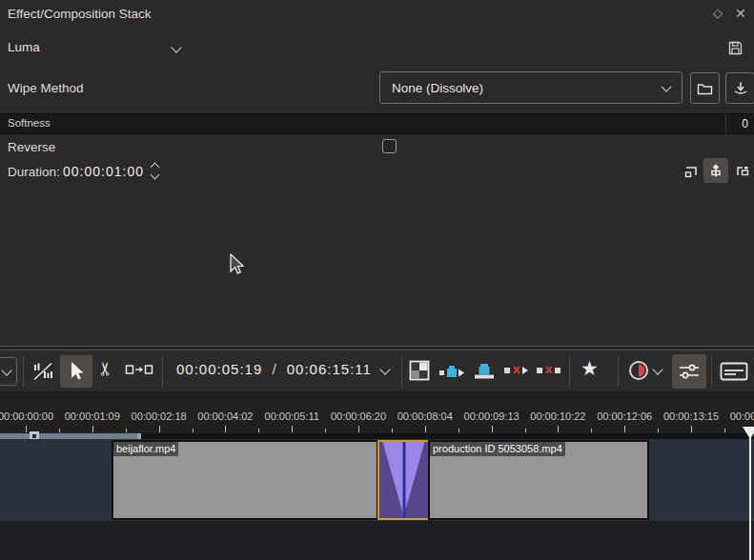 The height and width of the screenshot is (560, 754). Describe the element at coordinates (419, 370) in the screenshot. I see `mix-clips-button` at that location.